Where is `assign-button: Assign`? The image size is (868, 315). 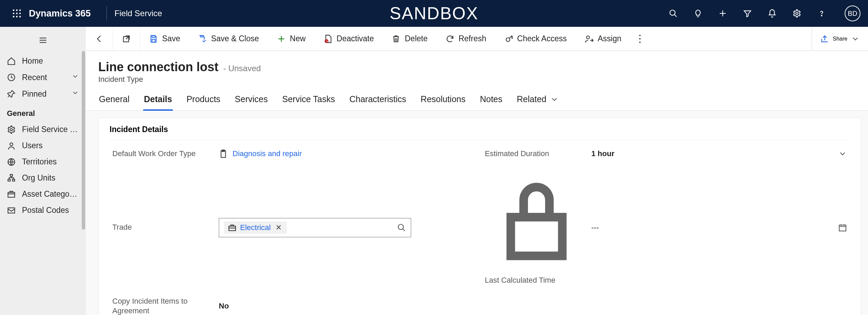
assign-button: Assign is located at coordinates (603, 39).